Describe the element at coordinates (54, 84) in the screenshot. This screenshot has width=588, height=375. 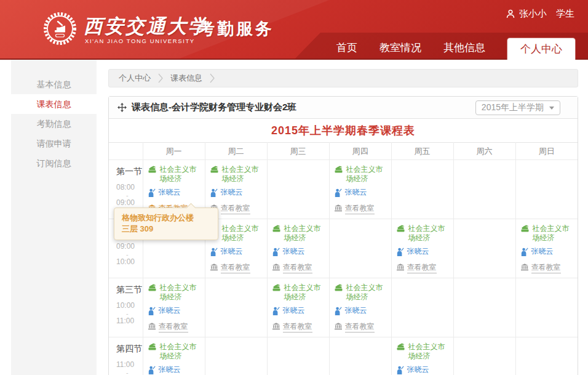
I see `sidebar-item-basic-info: 基本信息` at that location.